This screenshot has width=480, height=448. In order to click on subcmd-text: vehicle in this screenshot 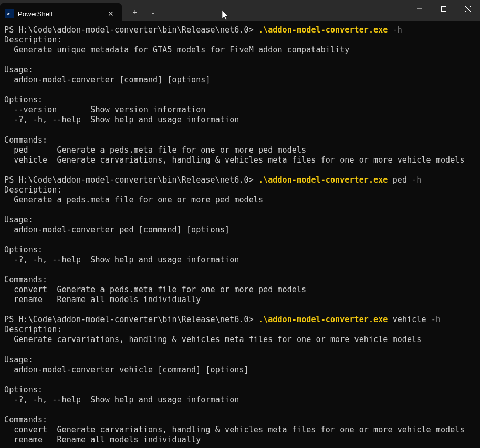, I will do `click(410, 319)`.